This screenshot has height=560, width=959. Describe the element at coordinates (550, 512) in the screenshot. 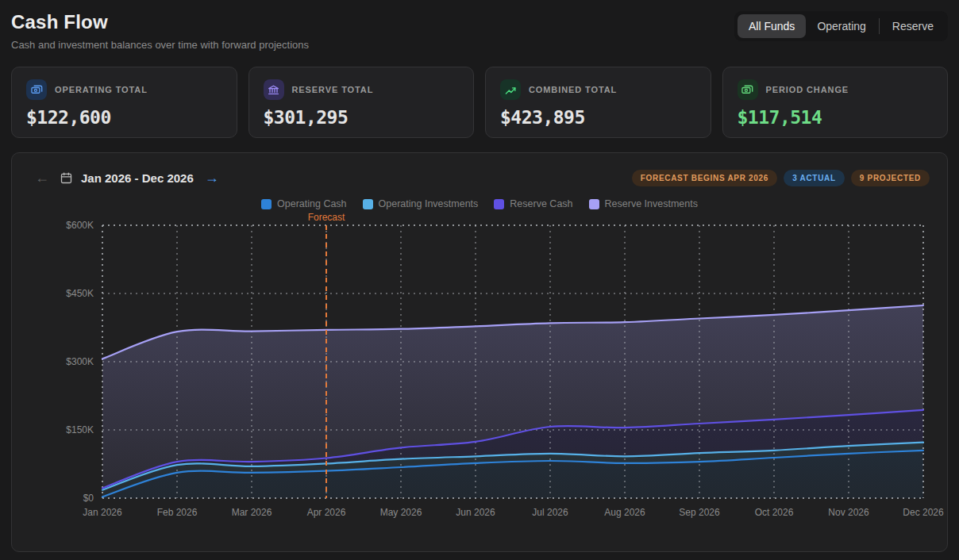

I see `x-tick-label: Jul 2026` at that location.